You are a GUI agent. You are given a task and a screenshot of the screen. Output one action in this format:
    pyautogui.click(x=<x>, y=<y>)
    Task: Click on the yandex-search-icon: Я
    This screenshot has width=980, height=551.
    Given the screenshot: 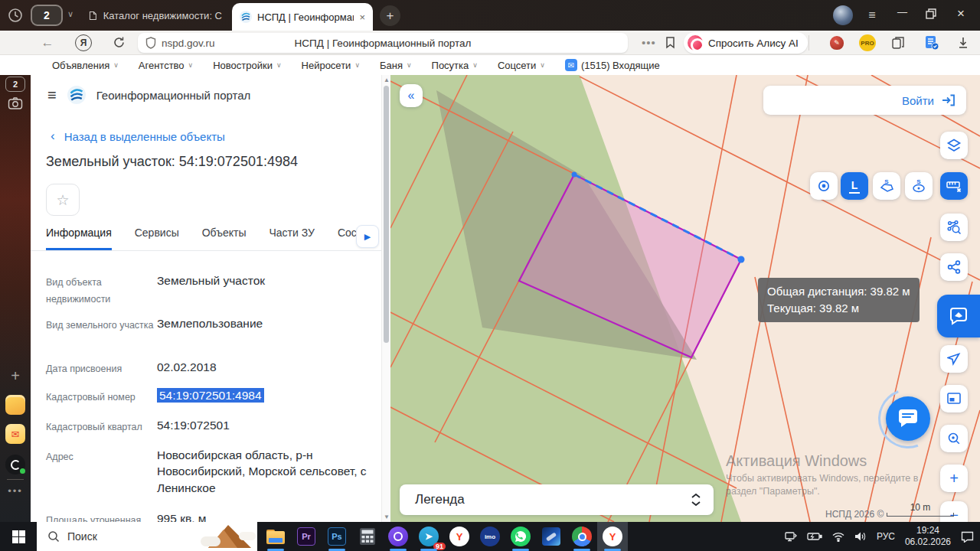 What is the action you would take?
    pyautogui.click(x=83, y=43)
    